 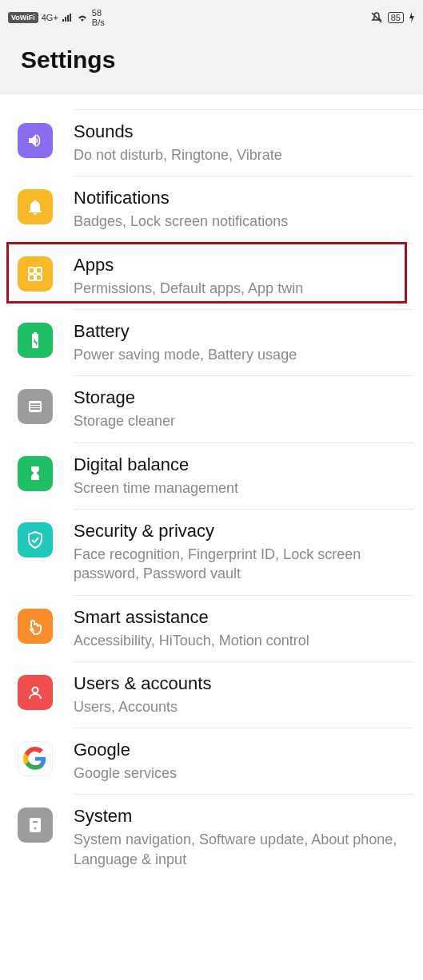 I want to click on item-title: Users & accounts, so click(x=243, y=684).